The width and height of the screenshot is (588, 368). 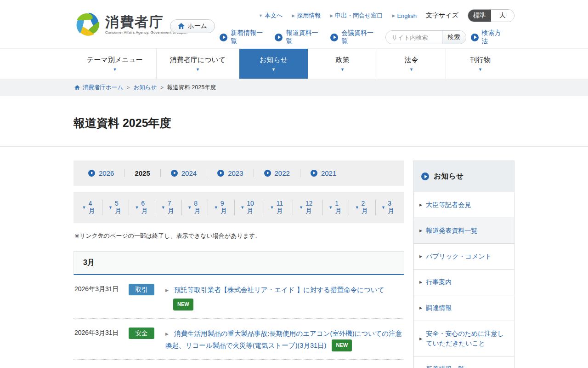 What do you see at coordinates (145, 87) in the screenshot?
I see `breadcrumb-section-link: お知らせ` at bounding box center [145, 87].